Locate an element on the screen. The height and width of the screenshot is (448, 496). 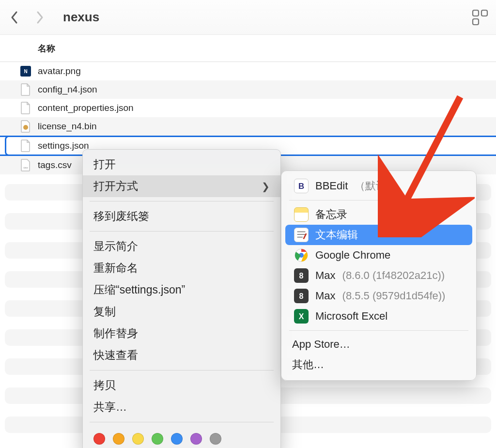
notes-icon is located at coordinates (301, 215).